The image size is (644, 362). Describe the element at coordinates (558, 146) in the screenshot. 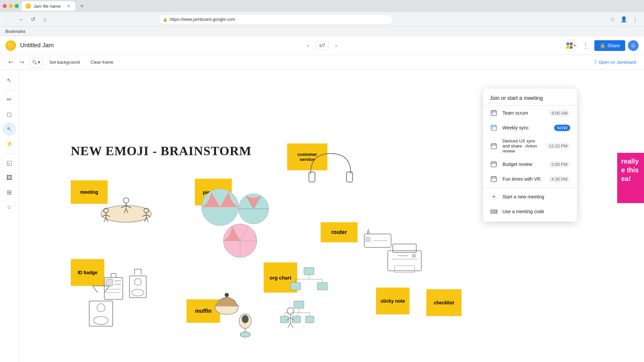

I see `meeting-time-devices-ux: 12:15 PM` at that location.